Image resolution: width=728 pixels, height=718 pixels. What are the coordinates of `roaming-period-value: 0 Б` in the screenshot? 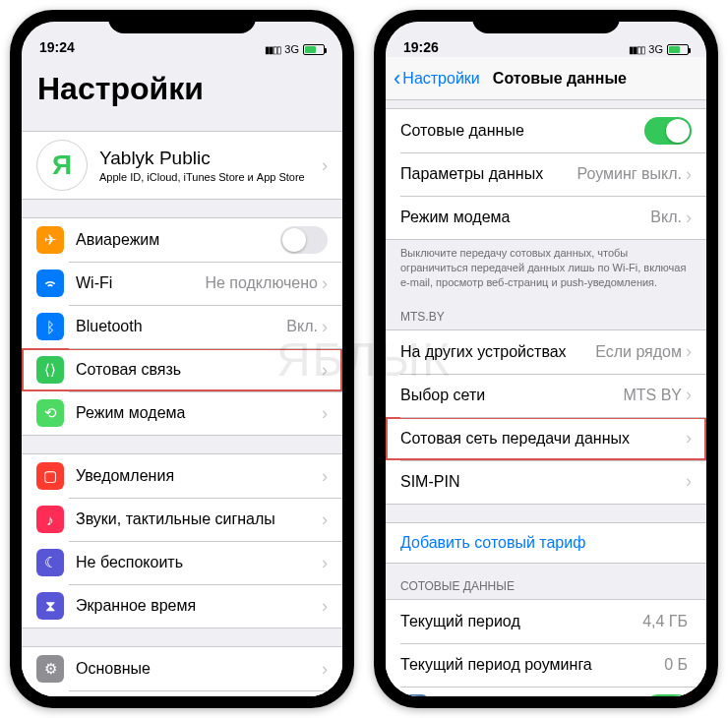 It's located at (676, 665).